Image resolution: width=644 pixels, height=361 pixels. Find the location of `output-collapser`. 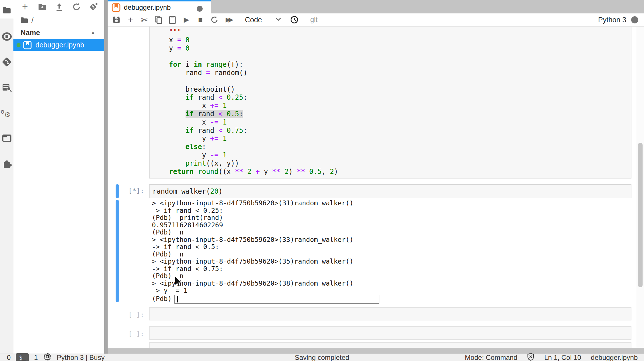

output-collapser is located at coordinates (117, 251).